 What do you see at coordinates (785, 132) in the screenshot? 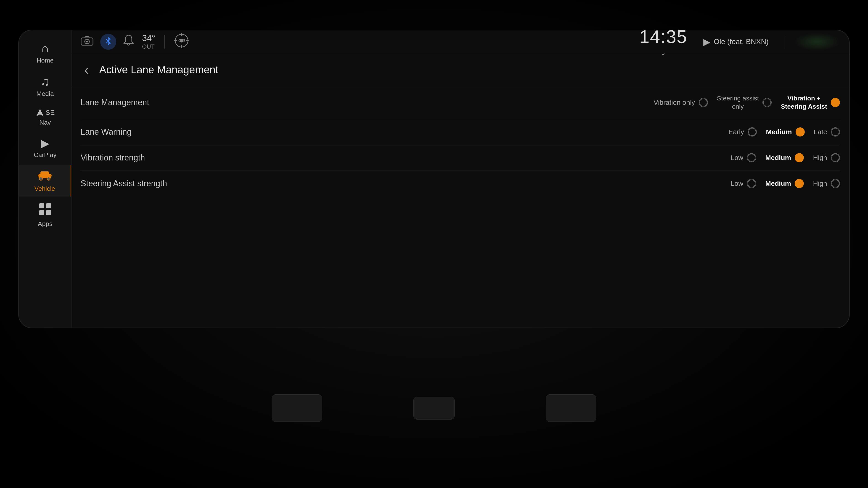
I see `option-medium-warning: Medium` at bounding box center [785, 132].